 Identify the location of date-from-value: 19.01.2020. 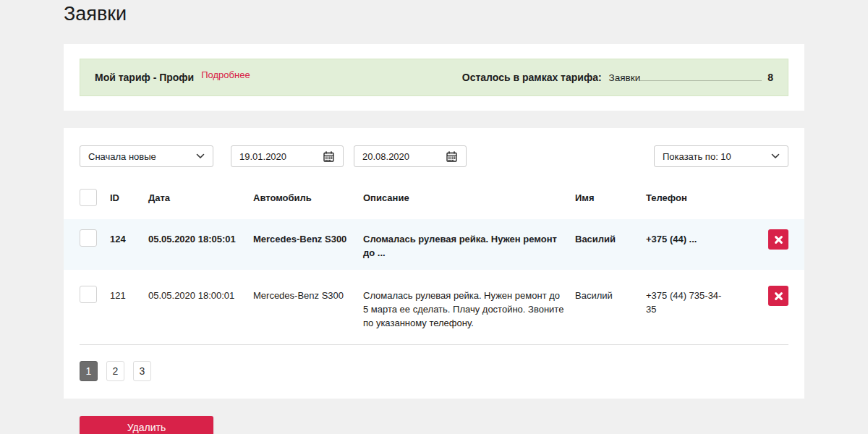
(263, 156).